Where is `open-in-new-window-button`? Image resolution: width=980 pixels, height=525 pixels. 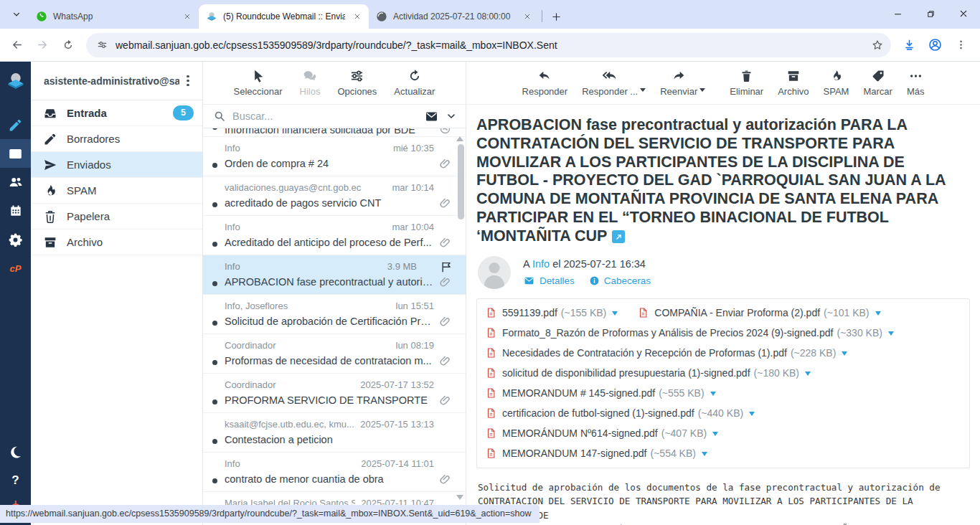
open-in-new-window-button is located at coordinates (618, 237).